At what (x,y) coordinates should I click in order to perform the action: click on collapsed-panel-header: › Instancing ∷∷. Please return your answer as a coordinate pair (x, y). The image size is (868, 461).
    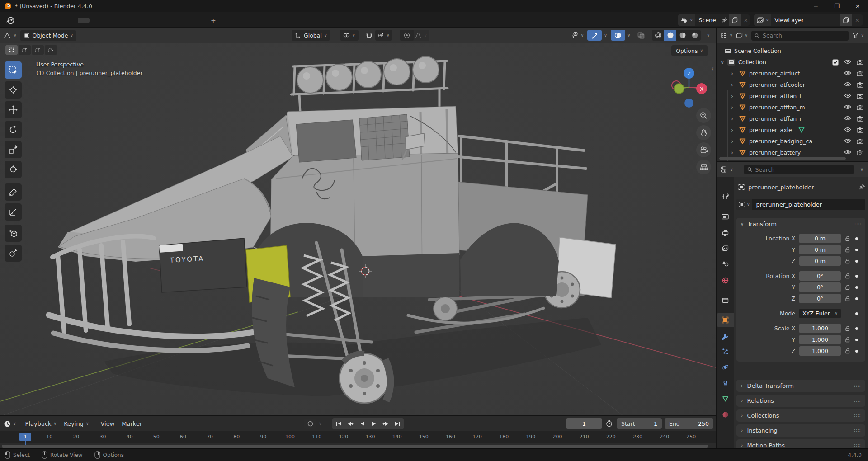
    Looking at the image, I should click on (801, 430).